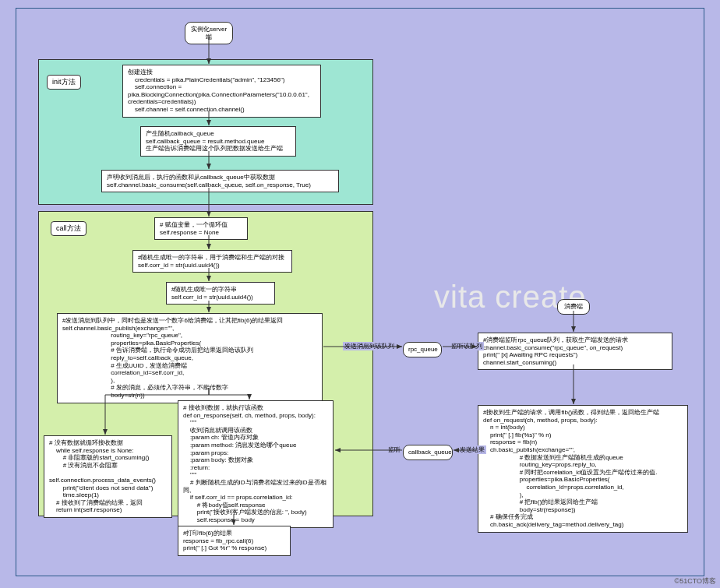  I want to click on node-consumer-listen: #消费端监听rpc_queue队列，获取生产端发送的请求 channel.bas…, so click(575, 351).